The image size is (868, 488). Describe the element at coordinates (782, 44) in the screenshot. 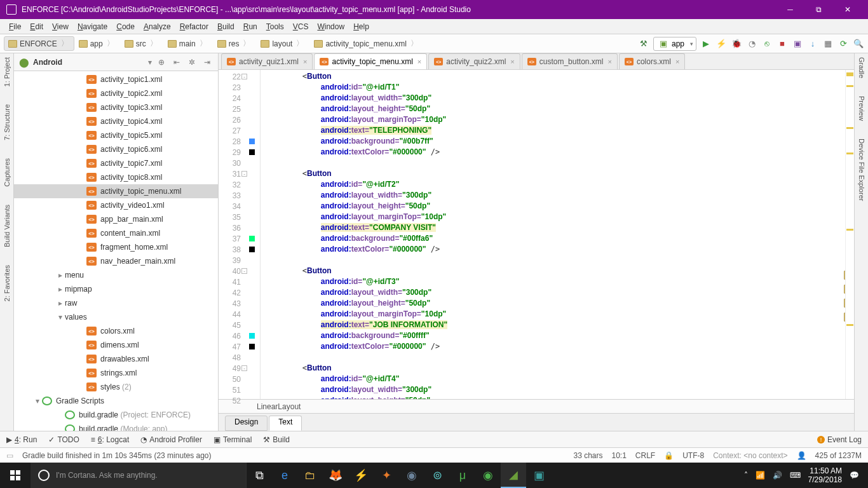

I see `stop-button: ■` at that location.